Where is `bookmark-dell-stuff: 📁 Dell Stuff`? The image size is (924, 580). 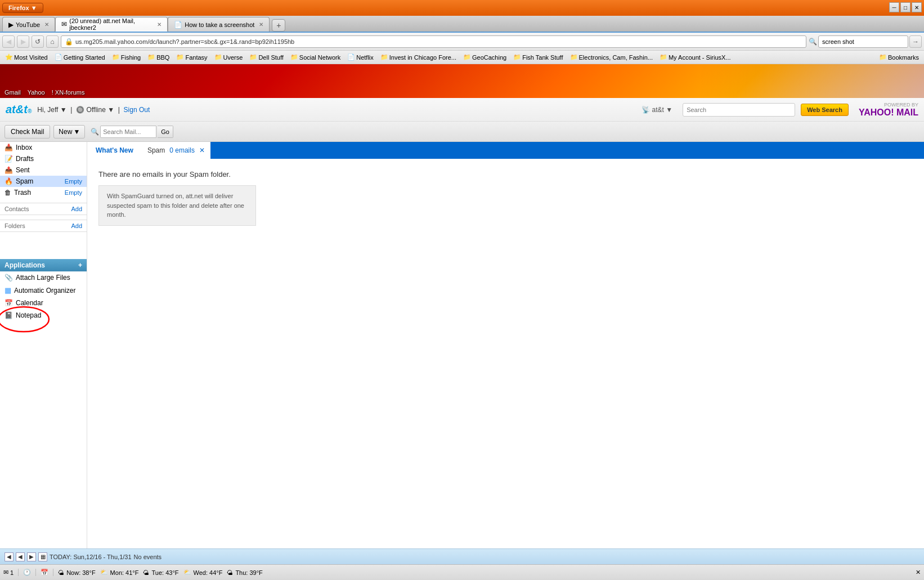 bookmark-dell-stuff: 📁 Dell Stuff is located at coordinates (266, 57).